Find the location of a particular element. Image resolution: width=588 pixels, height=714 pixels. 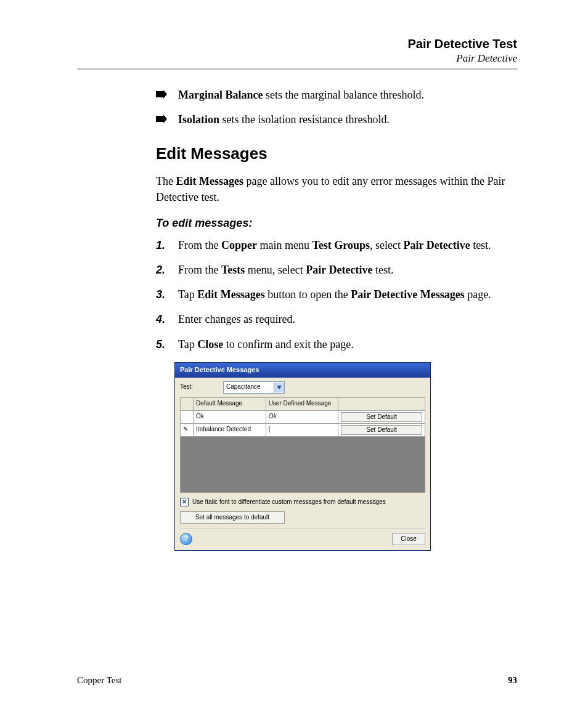

pair-detective-messages-dialog: Pair Detective Messages Test: Capacitanc… is located at coordinates (303, 456).